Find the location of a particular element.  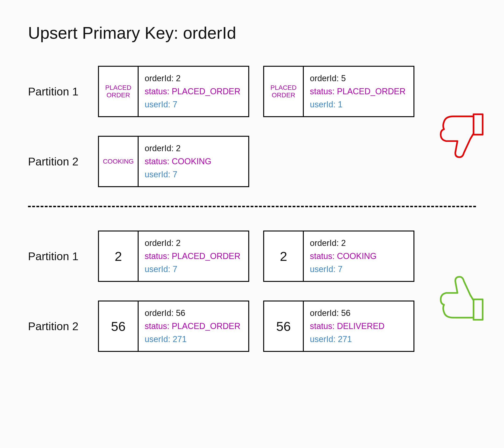

record-body: orderId: 5 status: PLACED_ORDER userId: … is located at coordinates (359, 91).